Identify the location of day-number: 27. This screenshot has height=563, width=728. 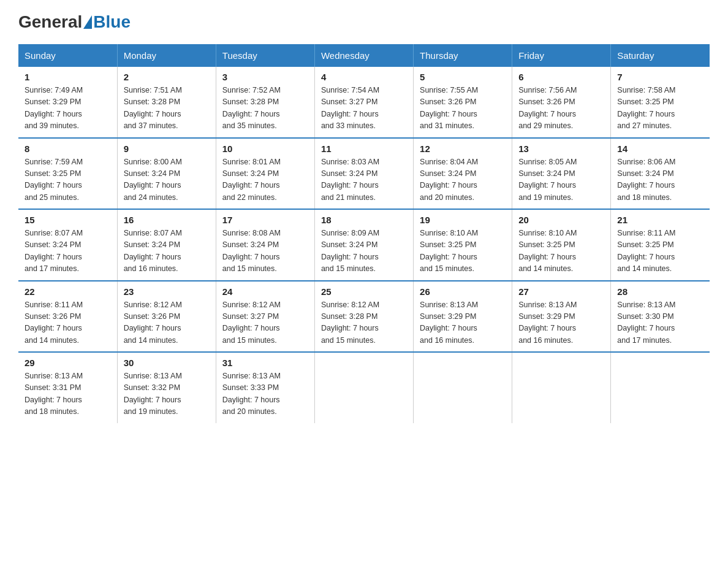
(561, 292).